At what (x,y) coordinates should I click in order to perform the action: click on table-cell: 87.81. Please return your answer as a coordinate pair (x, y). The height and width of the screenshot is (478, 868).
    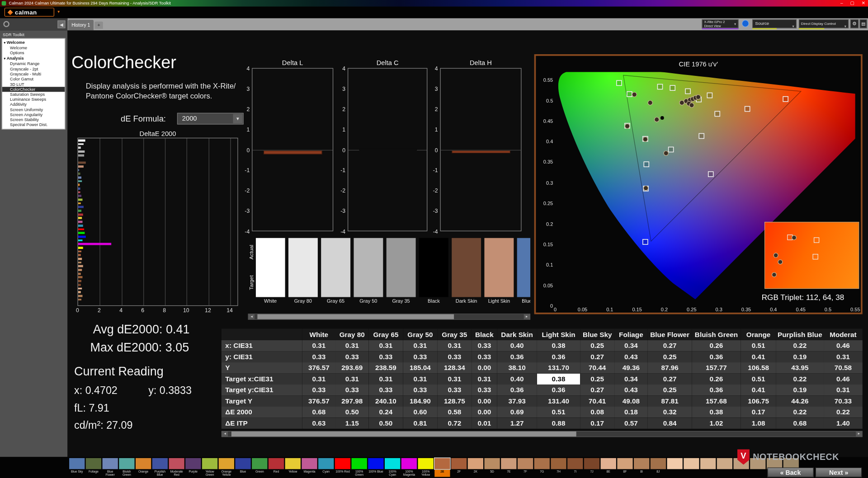
    Looking at the image, I should click on (670, 401).